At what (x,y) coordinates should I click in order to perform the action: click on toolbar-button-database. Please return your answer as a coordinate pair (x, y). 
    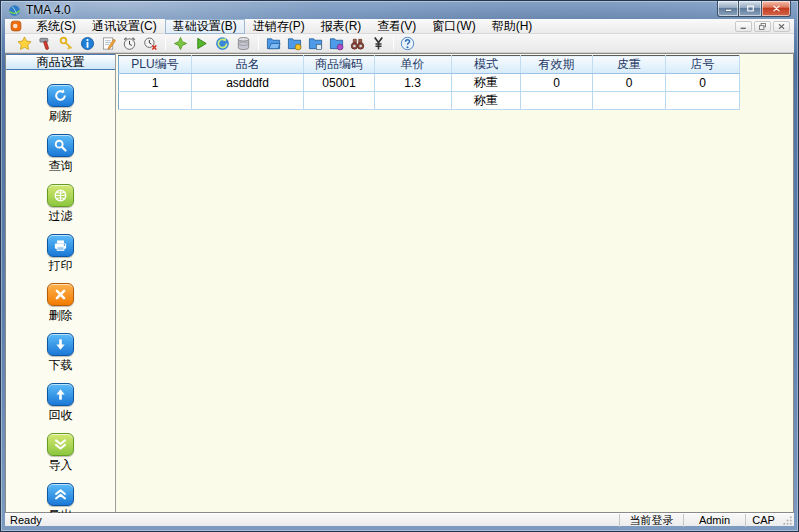
    Looking at the image, I should click on (244, 43).